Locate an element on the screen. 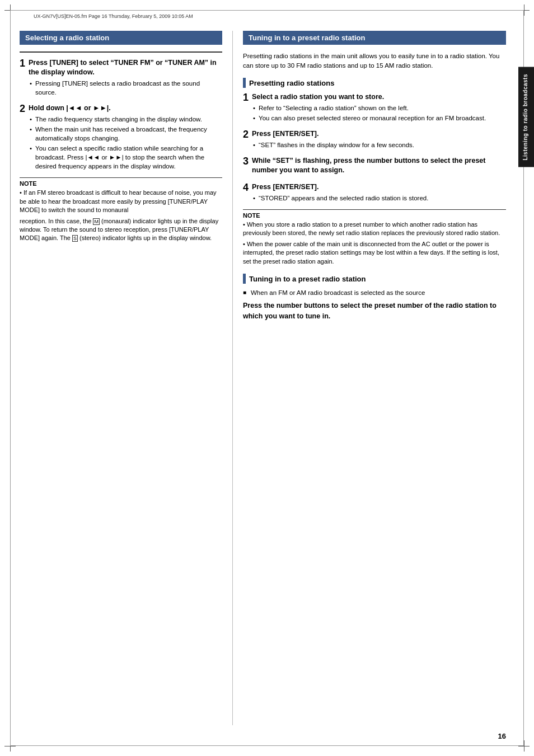  preset-step-1-content: Select a radio station you want to store… is located at coordinates (379, 108).